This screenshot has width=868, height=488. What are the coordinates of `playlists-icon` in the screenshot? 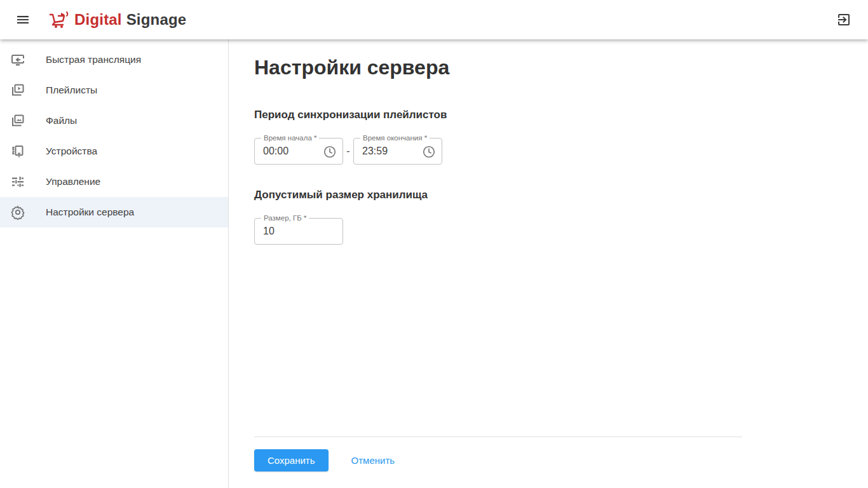 It's located at (18, 90).